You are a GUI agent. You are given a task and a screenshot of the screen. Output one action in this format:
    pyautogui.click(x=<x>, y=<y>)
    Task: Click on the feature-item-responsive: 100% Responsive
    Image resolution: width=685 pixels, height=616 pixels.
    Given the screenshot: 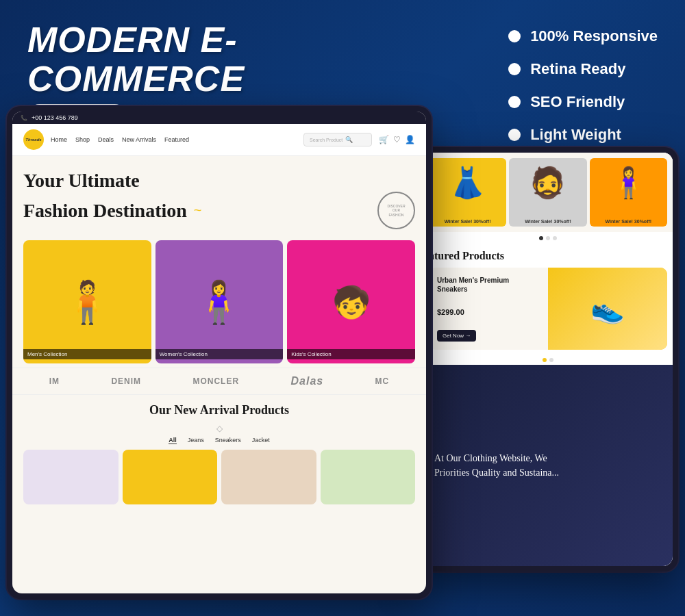 What is the action you would take?
    pyautogui.click(x=583, y=36)
    